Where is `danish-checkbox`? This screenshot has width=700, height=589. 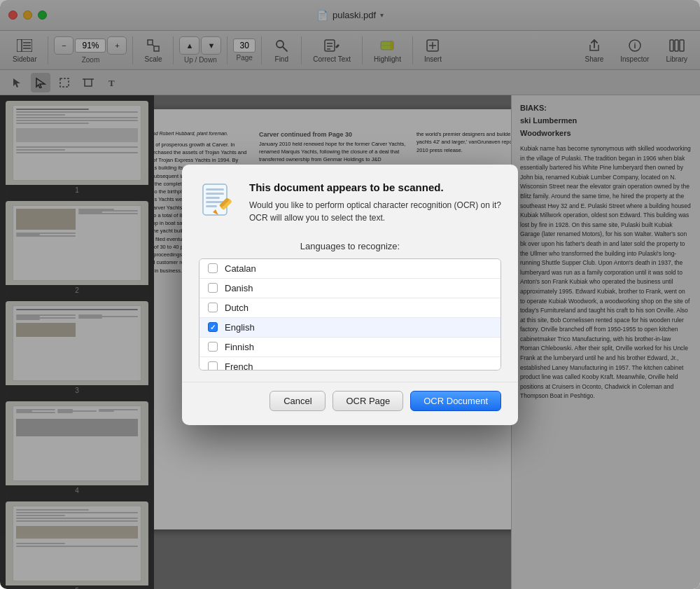
danish-checkbox is located at coordinates (213, 288).